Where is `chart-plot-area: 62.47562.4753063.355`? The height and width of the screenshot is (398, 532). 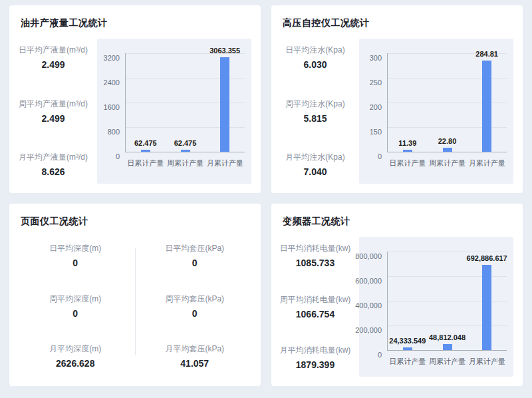
chart-plot-area: 62.47562.4753063.355 is located at coordinates (185, 102).